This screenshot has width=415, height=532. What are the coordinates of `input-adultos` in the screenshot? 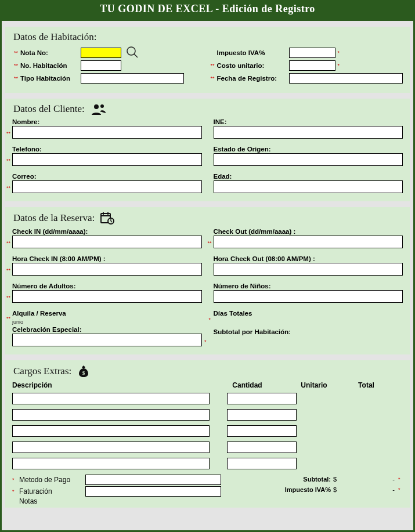 It's located at (107, 296).